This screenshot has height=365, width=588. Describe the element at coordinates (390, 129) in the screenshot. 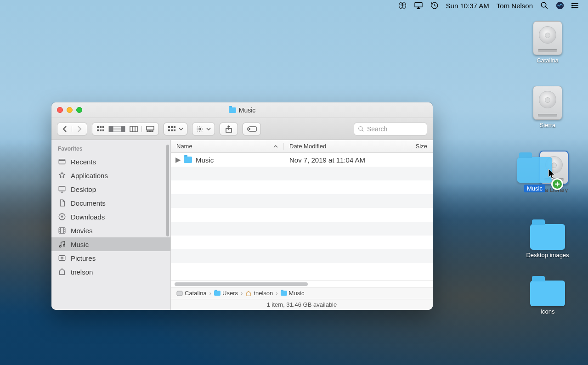

I see `search-input: Search` at that location.